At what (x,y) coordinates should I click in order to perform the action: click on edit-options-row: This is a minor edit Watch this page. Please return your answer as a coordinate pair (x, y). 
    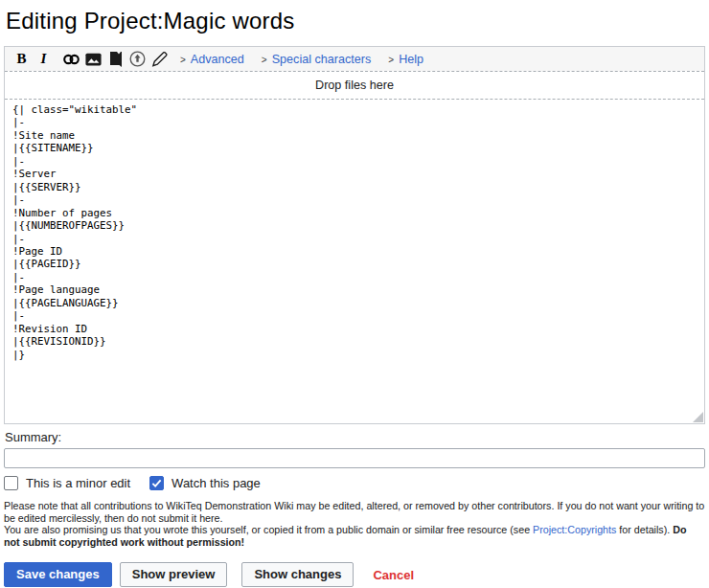
    Looking at the image, I should click on (354, 483).